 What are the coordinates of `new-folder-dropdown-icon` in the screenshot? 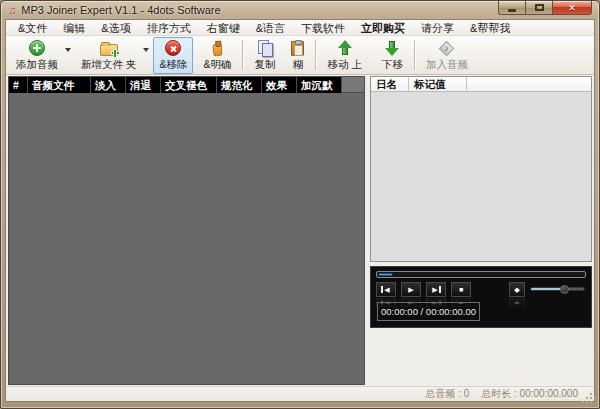 It's located at (146, 50).